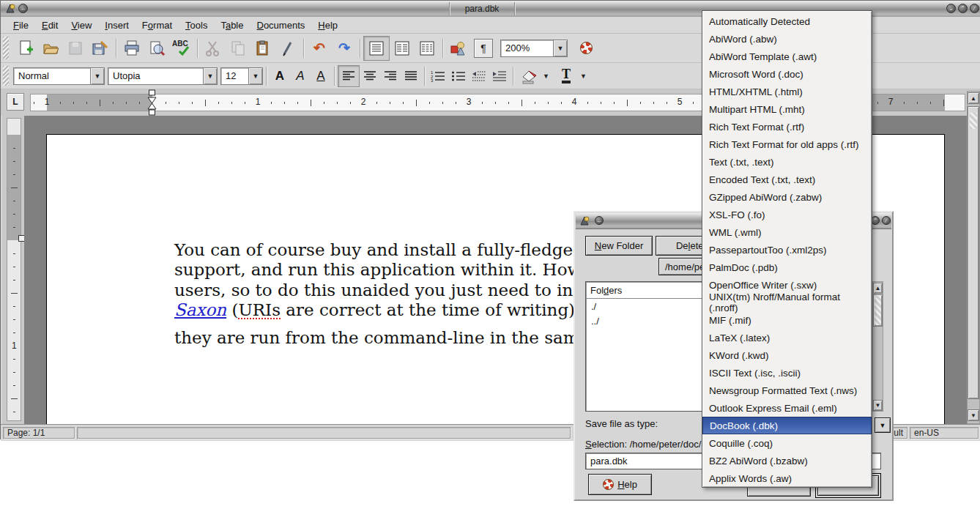 This screenshot has height=509, width=980. I want to click on print-button, so click(132, 48).